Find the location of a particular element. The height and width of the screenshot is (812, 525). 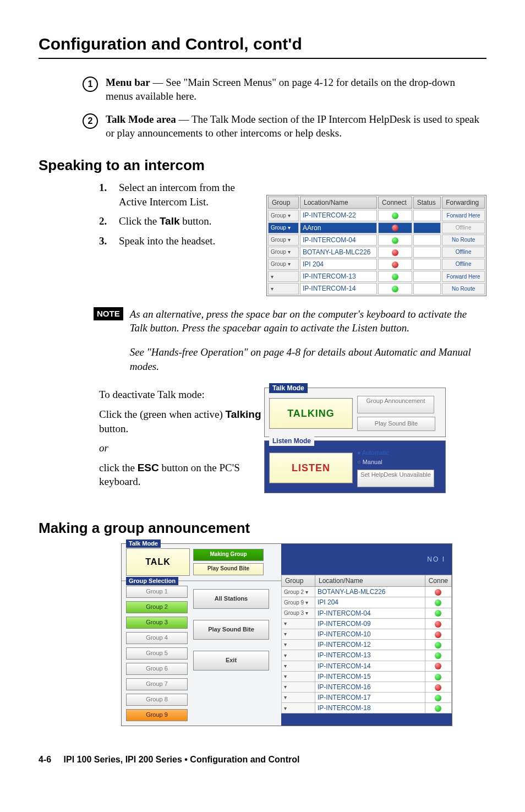

th-status: Status is located at coordinates (427, 203).